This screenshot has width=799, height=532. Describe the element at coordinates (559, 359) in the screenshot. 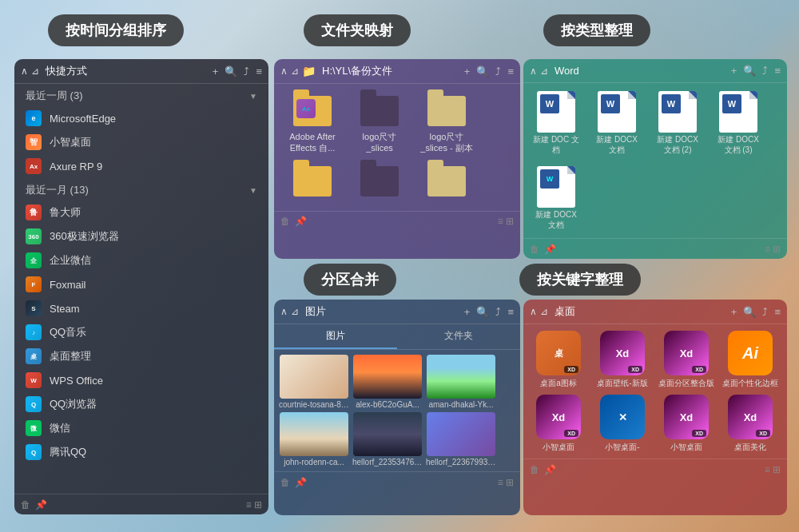

I see `list-item: 桌 XD 桌面a图标` at that location.